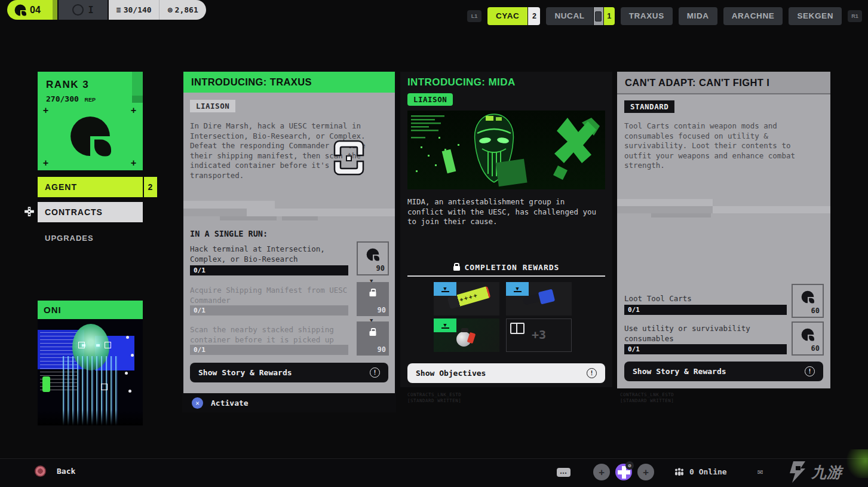 This screenshot has width=868, height=487. I want to click on watermark-text: 九游, so click(827, 472).